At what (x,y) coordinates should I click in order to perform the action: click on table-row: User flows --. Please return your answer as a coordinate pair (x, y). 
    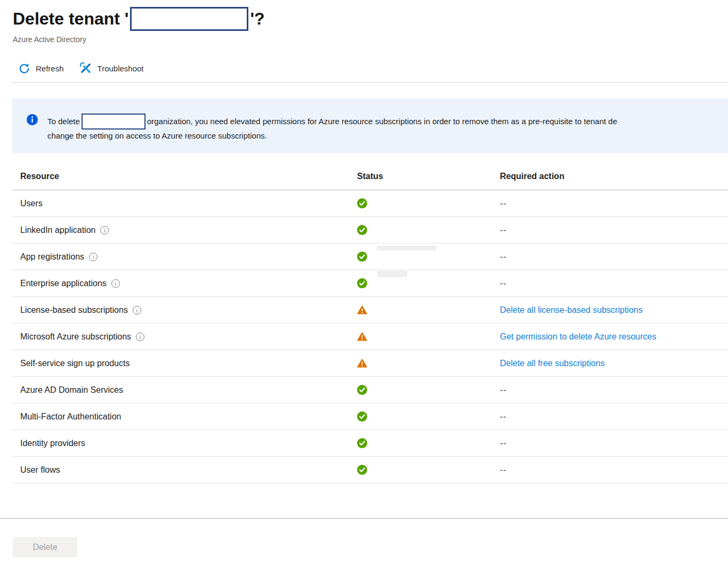
    Looking at the image, I should click on (370, 470).